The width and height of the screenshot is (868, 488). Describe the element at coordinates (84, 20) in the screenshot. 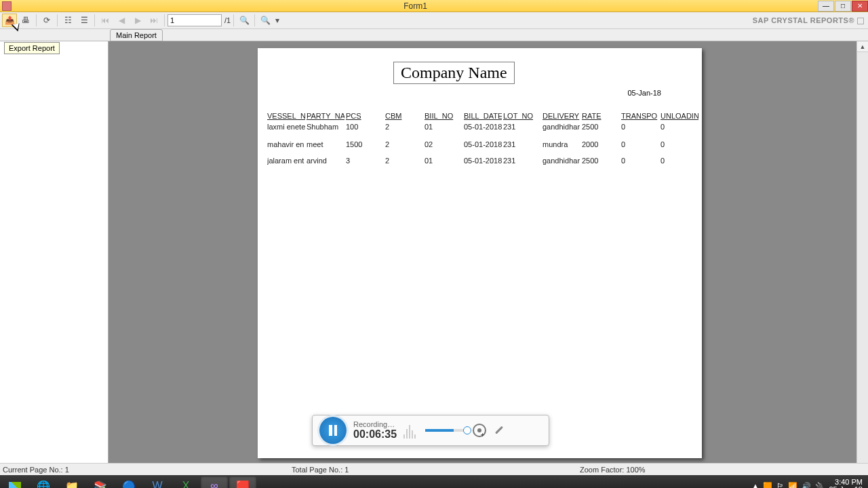

I see `toggle-params-button: ☰` at that location.